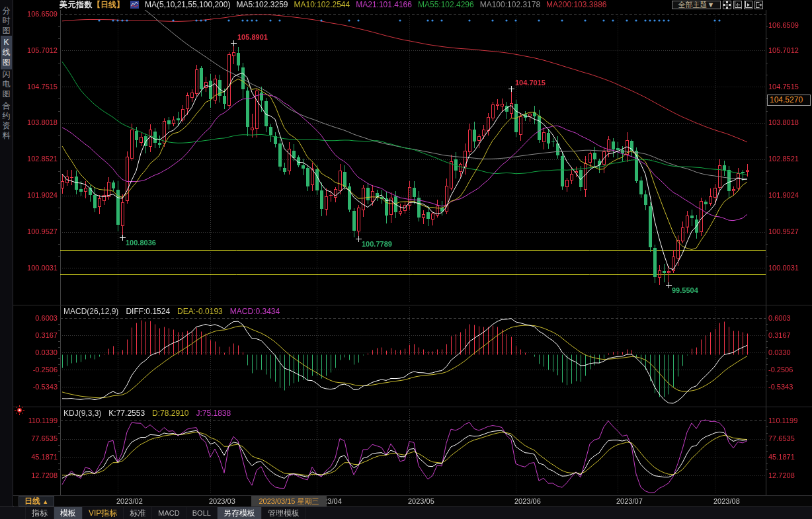 The height and width of the screenshot is (519, 812). What do you see at coordinates (253, 37) in the screenshot?
I see `high-price-annotation: 105.8901` at bounding box center [253, 37].